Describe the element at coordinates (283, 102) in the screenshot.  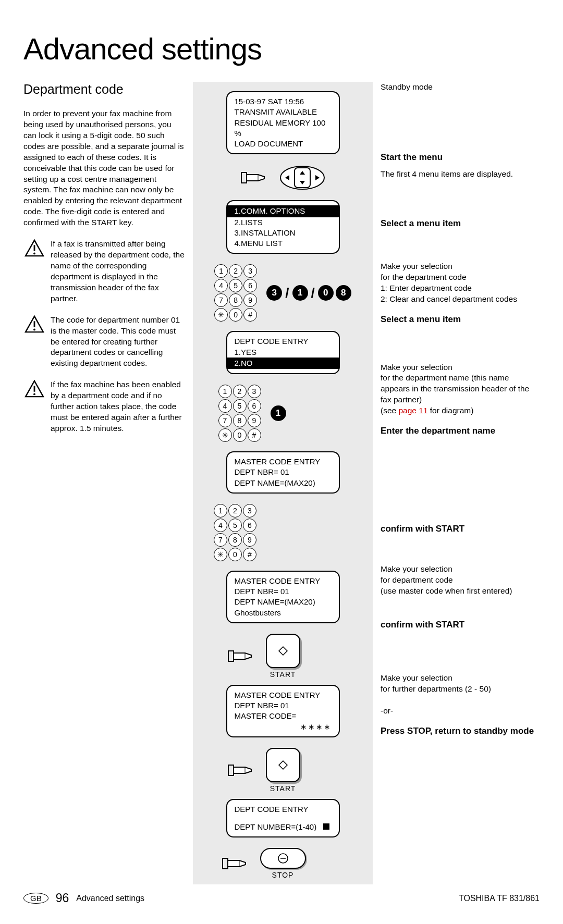
I see `lcd-line: 15-03-97 SAT 19:56` at that location.